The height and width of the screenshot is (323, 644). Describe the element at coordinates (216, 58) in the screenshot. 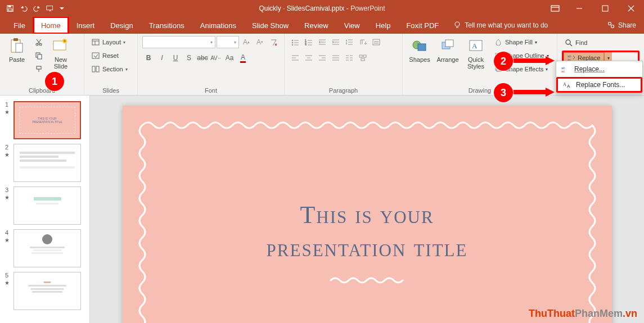

I see `character-spacing-icon: AV↔` at that location.